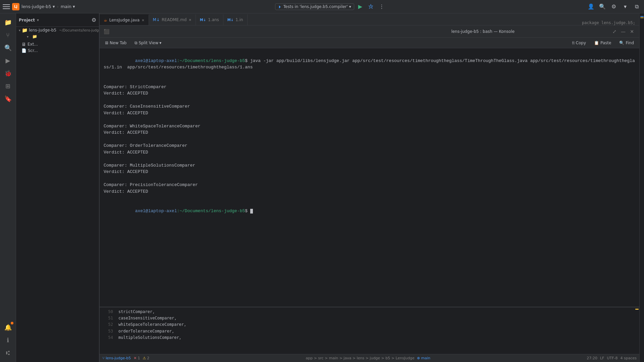  What do you see at coordinates (106, 312) in the screenshot?
I see `line-num-50: 50` at bounding box center [106, 312].